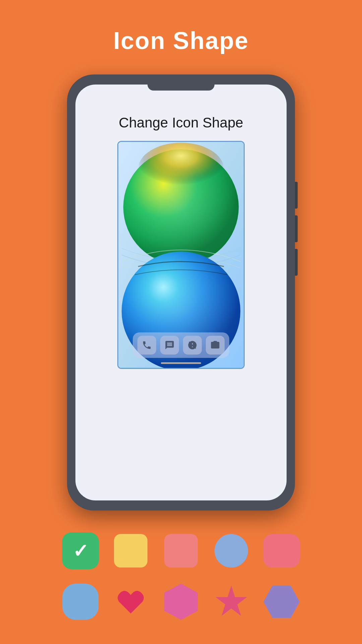 The height and width of the screenshot is (644, 362). What do you see at coordinates (131, 551) in the screenshot?
I see `shape-rounded-yellow` at bounding box center [131, 551].